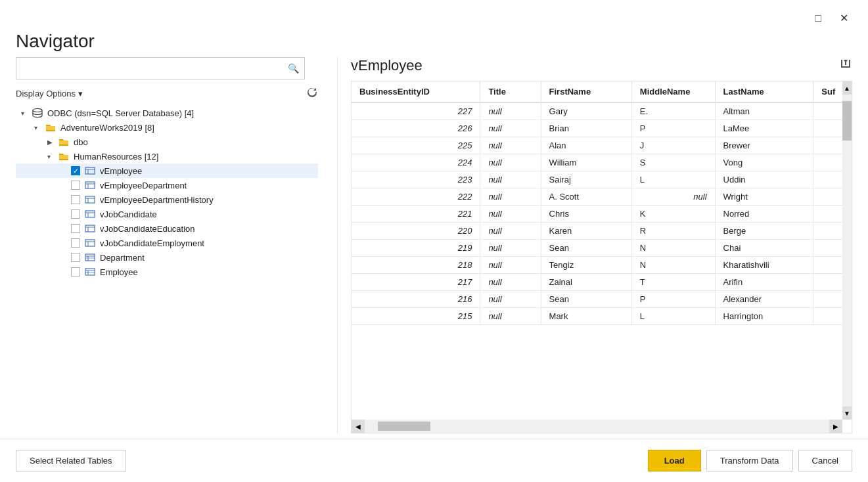 This screenshot has width=868, height=482. Describe the element at coordinates (602, 248) in the screenshot. I see `table-row: 219nullSeanNChai` at that location.